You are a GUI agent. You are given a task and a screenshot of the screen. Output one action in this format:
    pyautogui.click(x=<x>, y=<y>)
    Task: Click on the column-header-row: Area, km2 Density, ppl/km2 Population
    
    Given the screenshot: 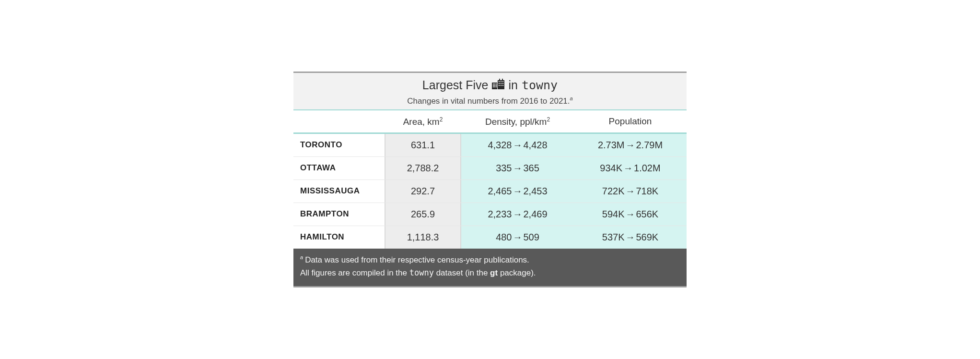 What is the action you would take?
    pyautogui.click(x=490, y=122)
    